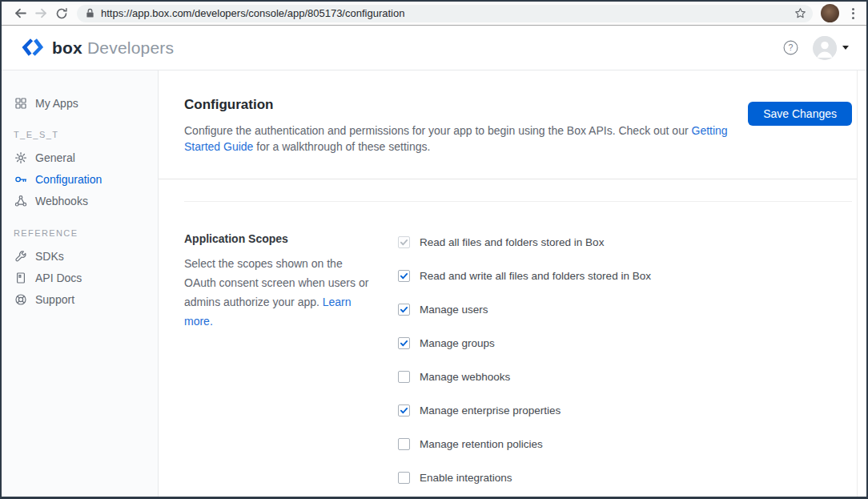 The width and height of the screenshot is (868, 499). Describe the element at coordinates (21, 256) in the screenshot. I see `wrench-icon` at that location.